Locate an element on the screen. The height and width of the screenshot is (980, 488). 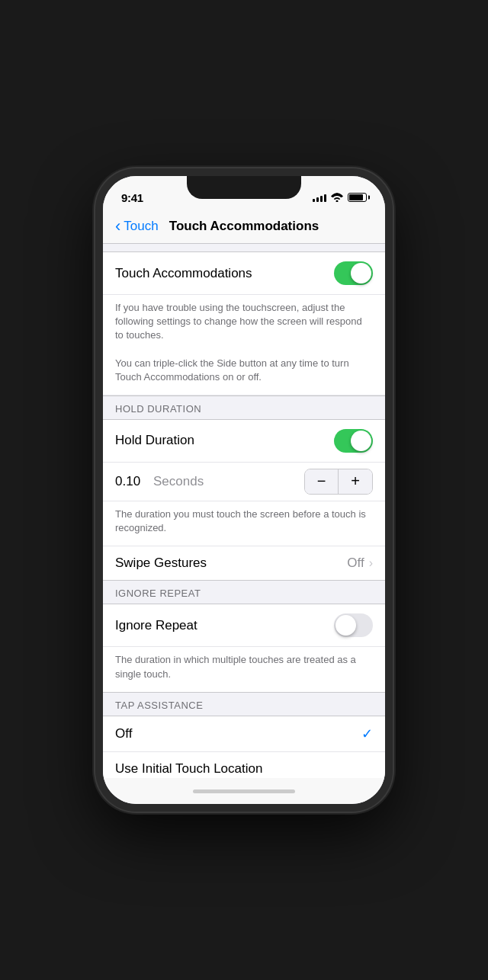
hold-duration-row: Hold Duration is located at coordinates (244, 441).